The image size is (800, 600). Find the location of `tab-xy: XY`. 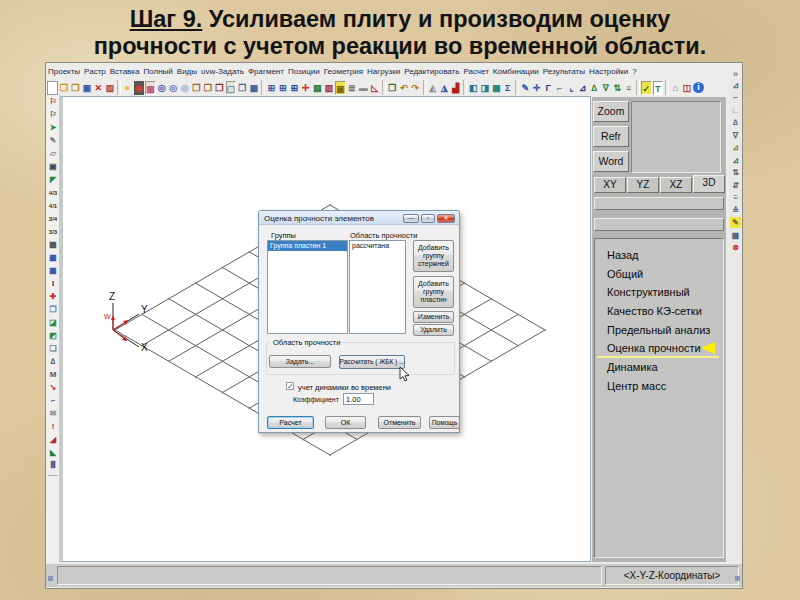

tab-xy: XY is located at coordinates (610, 185).